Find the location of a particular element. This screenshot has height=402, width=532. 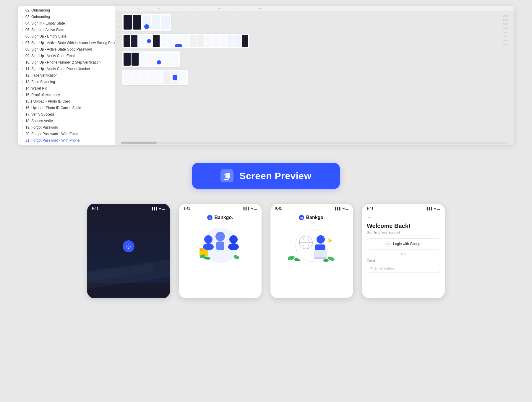

time-4: 9:41 is located at coordinates (370, 208).